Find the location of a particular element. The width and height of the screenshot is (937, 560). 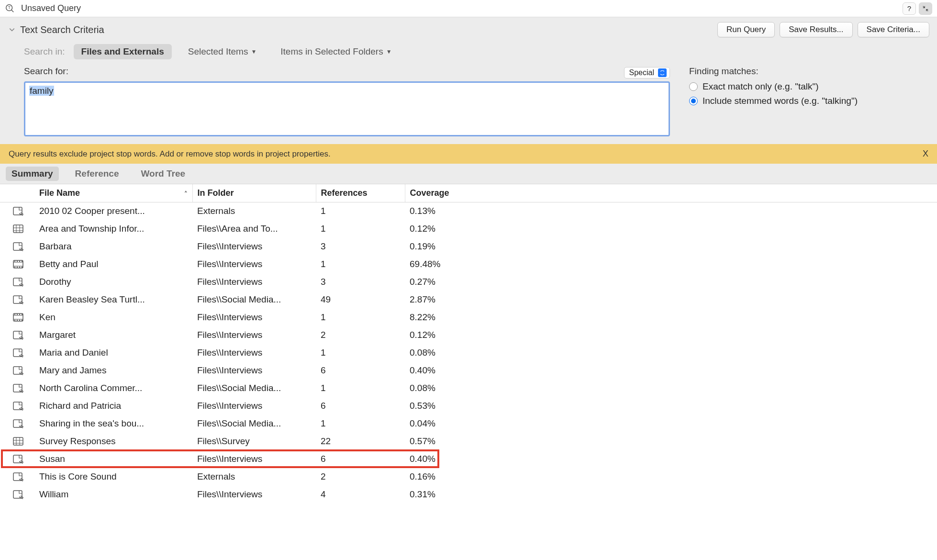

row-file-name: Sharing in the sea's bou... is located at coordinates (113, 424).